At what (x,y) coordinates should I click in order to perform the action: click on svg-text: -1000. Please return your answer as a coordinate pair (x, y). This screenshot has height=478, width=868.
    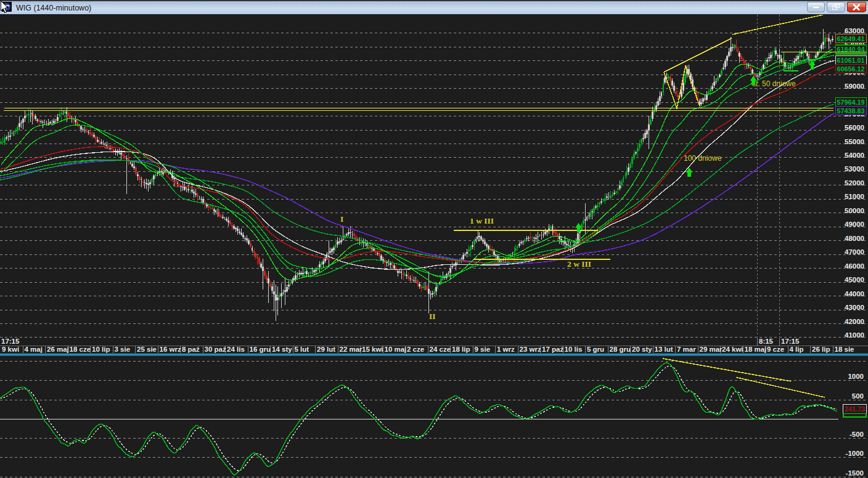
    Looking at the image, I should click on (854, 453).